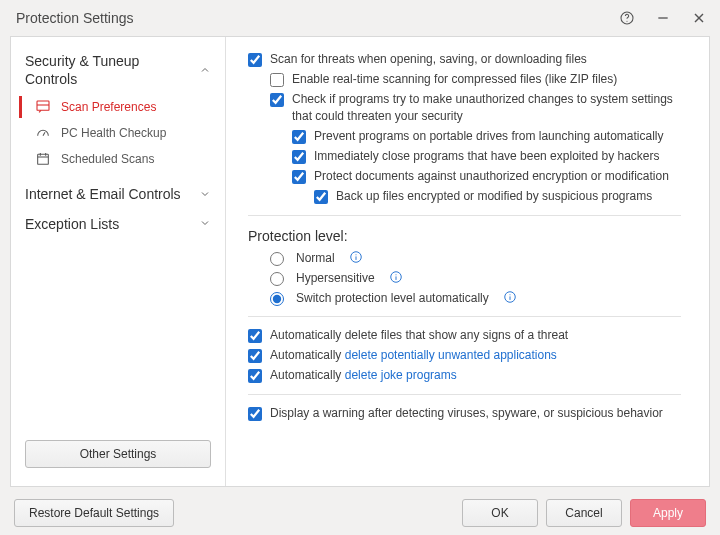 This screenshot has height=535, width=720. I want to click on option-protect-documents: Protect documents against unauthorized e…, so click(464, 176).